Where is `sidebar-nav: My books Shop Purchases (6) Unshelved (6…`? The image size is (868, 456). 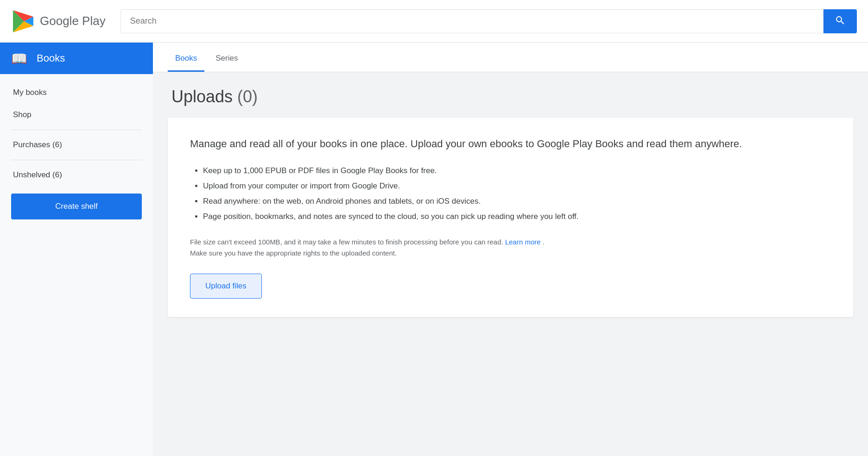 sidebar-nav: My books Shop Purchases (6) Unshelved (6… is located at coordinates (76, 154).